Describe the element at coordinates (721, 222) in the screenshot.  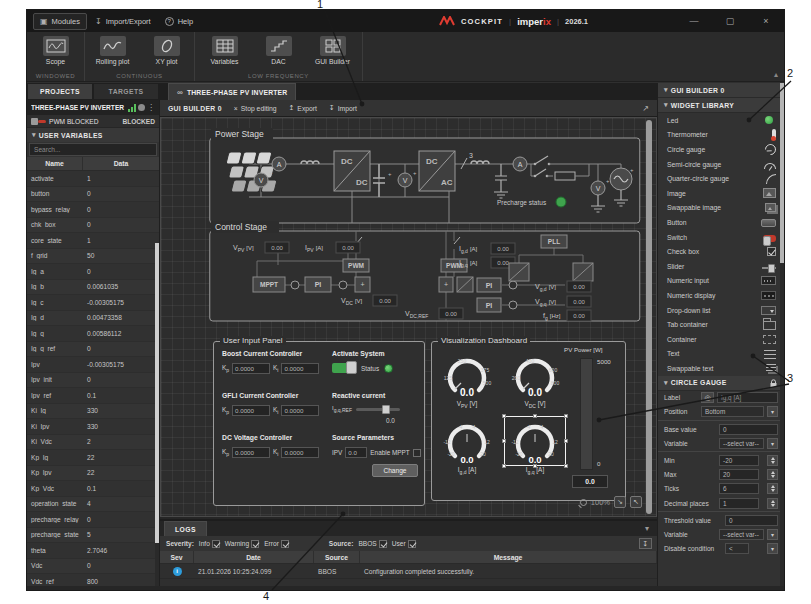
I see `widget-library-item: Button` at that location.